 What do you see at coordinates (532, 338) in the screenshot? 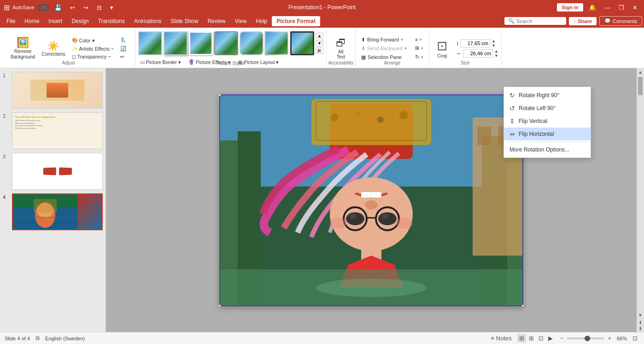
I see `slide-sorter-button: ⊞` at bounding box center [532, 338].